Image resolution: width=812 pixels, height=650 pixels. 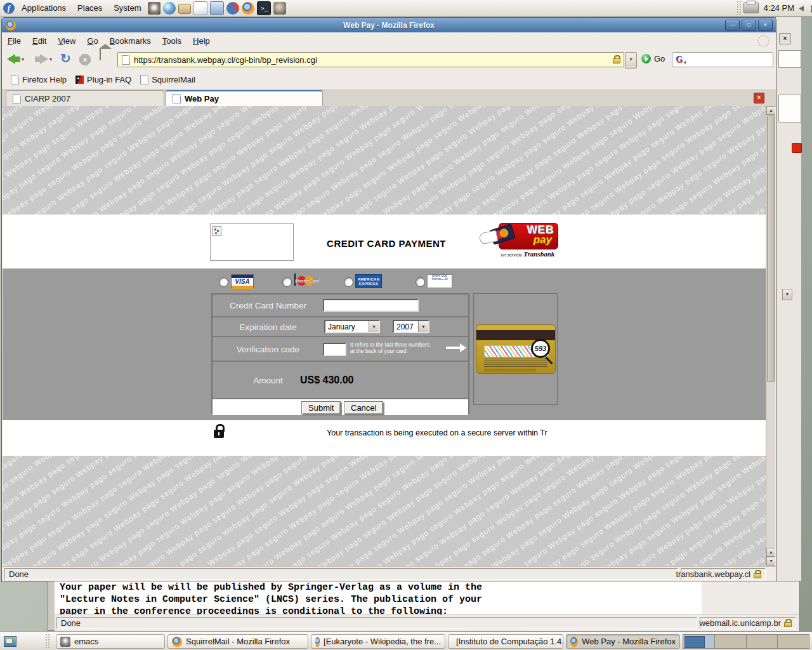 What do you see at coordinates (370, 305) in the screenshot?
I see `cc-number-input` at bounding box center [370, 305].